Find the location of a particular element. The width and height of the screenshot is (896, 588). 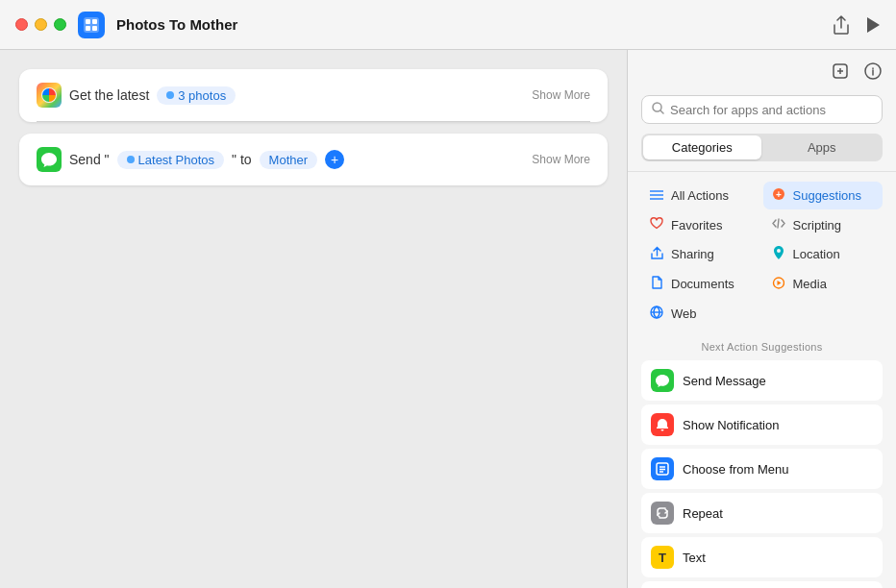

minimize-button is located at coordinates (40, 25).